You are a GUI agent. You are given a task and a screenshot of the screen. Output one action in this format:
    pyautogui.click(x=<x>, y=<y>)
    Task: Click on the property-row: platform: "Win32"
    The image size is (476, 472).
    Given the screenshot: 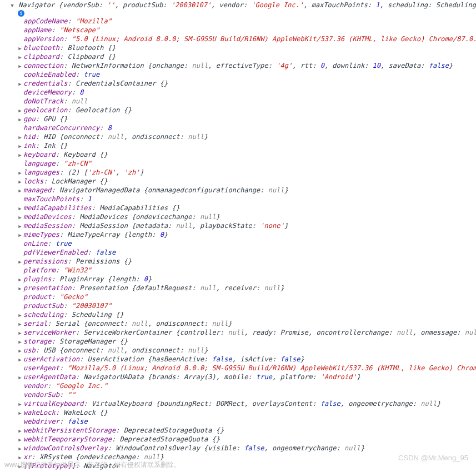 What is the action you would take?
    pyautogui.click(x=249, y=270)
    